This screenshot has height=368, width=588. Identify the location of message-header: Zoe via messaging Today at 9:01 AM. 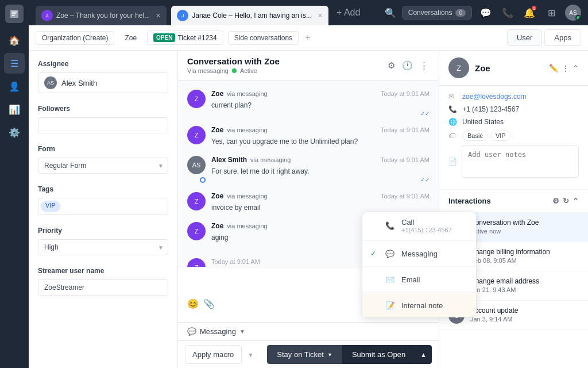
(320, 94).